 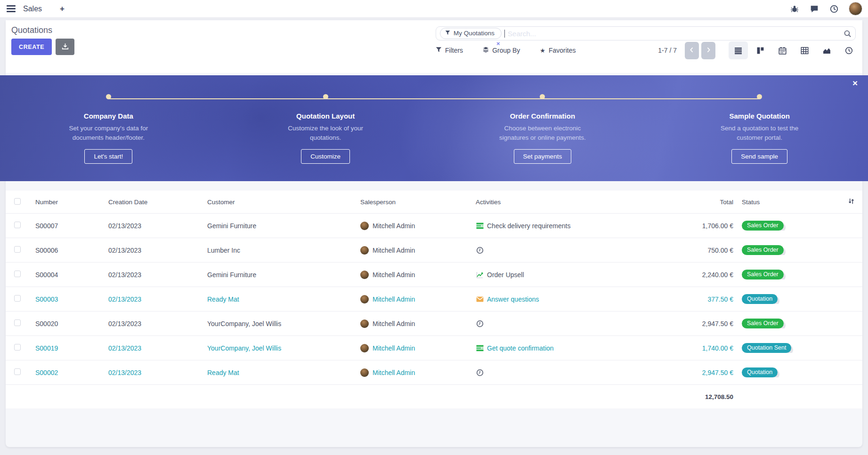 I want to click on kanban-view-icon, so click(x=760, y=50).